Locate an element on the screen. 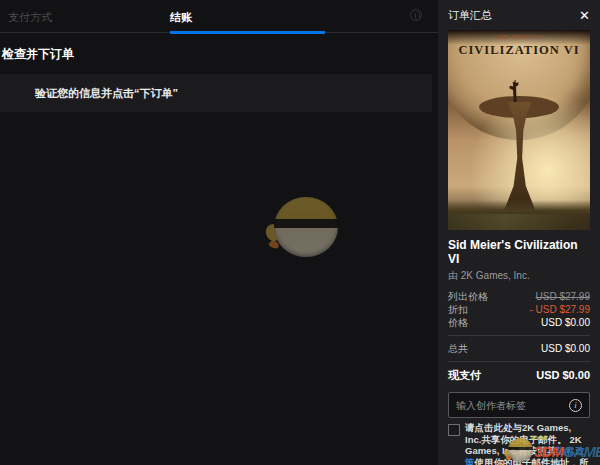  close-icon: ✕ is located at coordinates (584, 16).